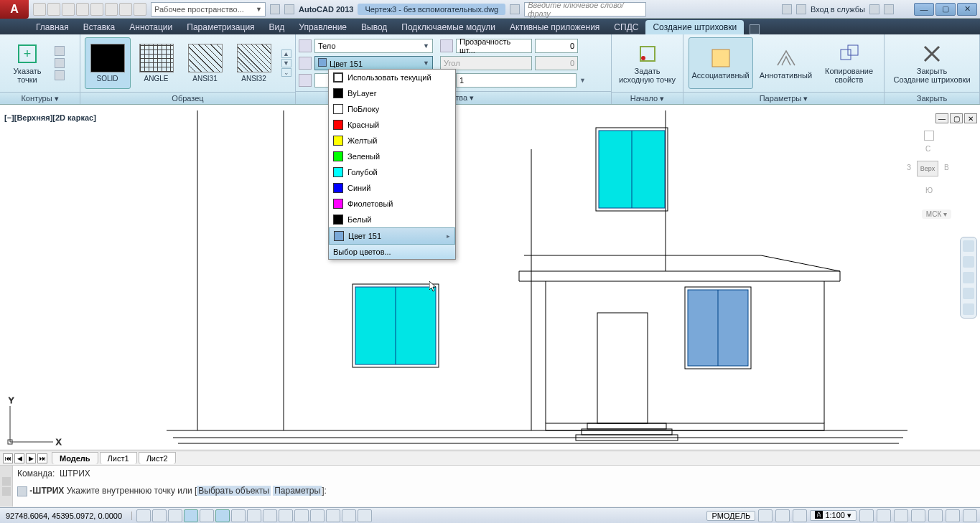 This screenshot has width=980, height=523. What do you see at coordinates (833, 515) in the screenshot?
I see `sb-anno-scale: 🅰 1:100 ▾` at bounding box center [833, 515].